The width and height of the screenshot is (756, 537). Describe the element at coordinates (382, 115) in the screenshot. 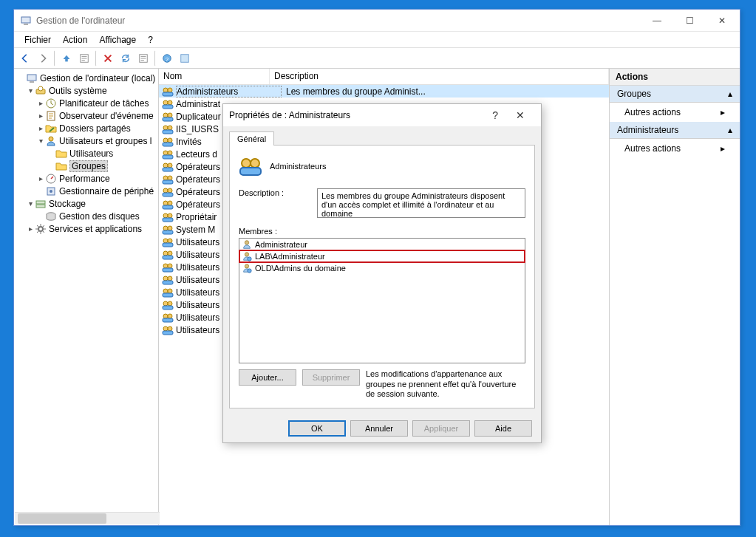

I see `dialog-titlebar: Propriétés de : Administrateurs ? ✕` at that location.